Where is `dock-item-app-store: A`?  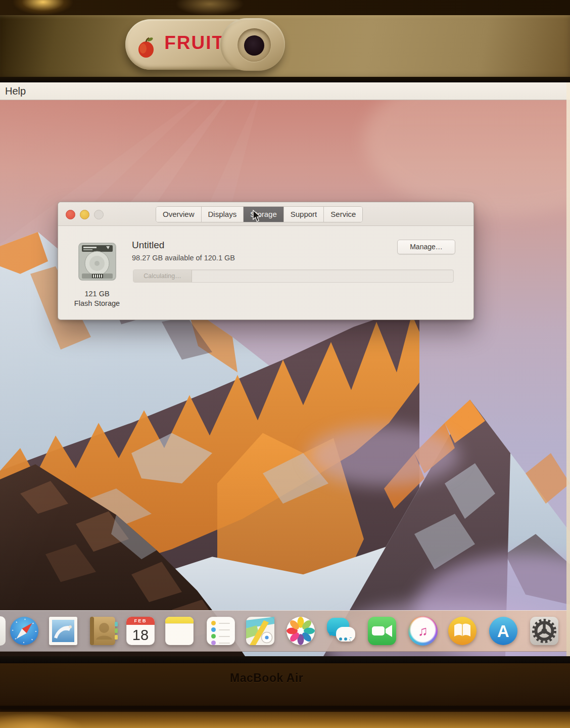
dock-item-app-store: A is located at coordinates (503, 631).